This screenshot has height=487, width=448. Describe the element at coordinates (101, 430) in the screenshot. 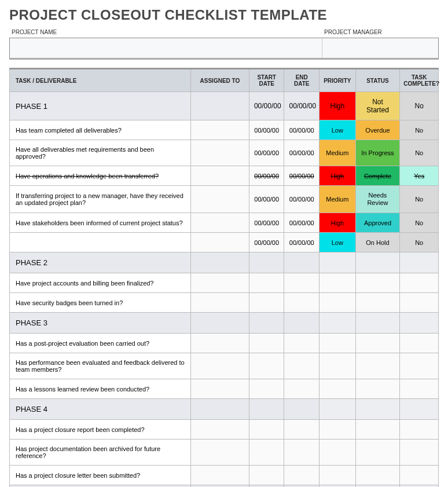

I see `task-cell: Has a project closure report been comple…` at that location.